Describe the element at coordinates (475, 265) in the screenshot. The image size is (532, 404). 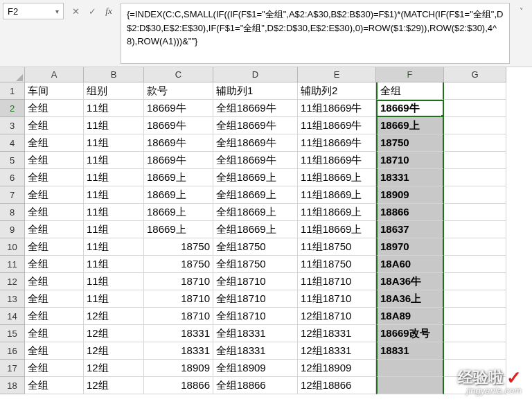
I see `cell-G11` at that location.